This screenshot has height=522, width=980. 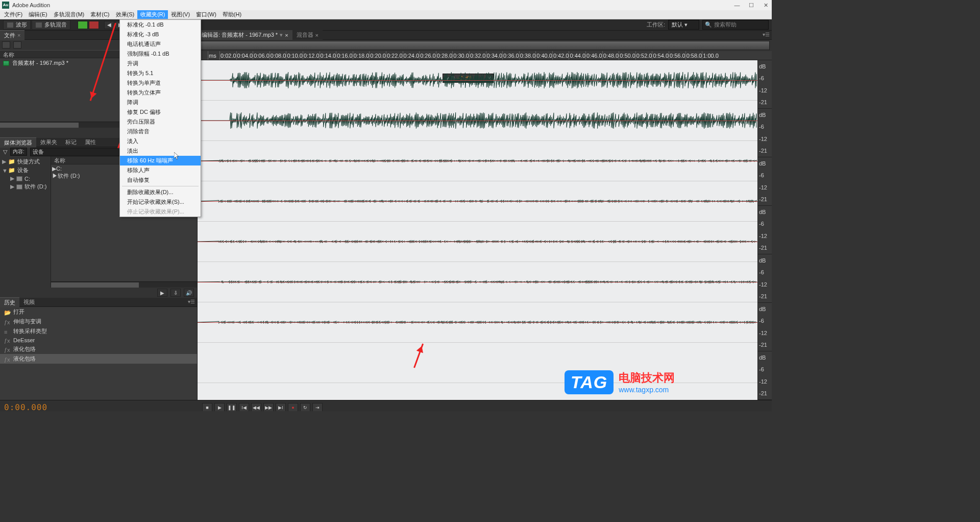 I want to click on watermark-badge: TAG, so click(x=589, y=382).